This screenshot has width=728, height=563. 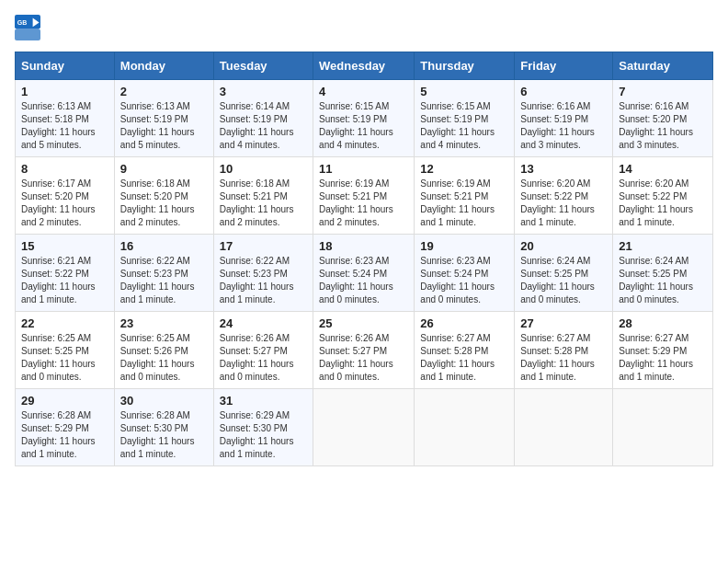 What do you see at coordinates (164, 435) in the screenshot?
I see `day-info: Sunrise: 6:28 AM Sunset: 5:30 PM Dayligh…` at bounding box center [164, 435].